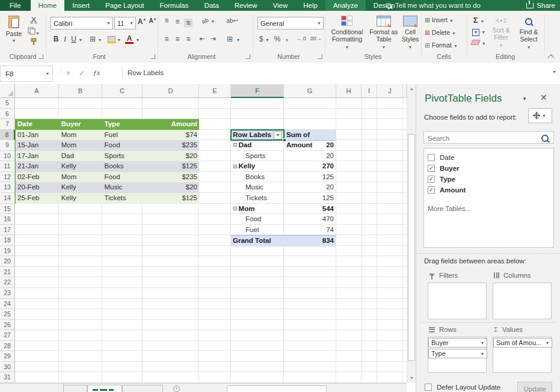 The image size is (560, 392). I want to click on data-table-row: 25-FebKellyTickets$125, so click(107, 198).